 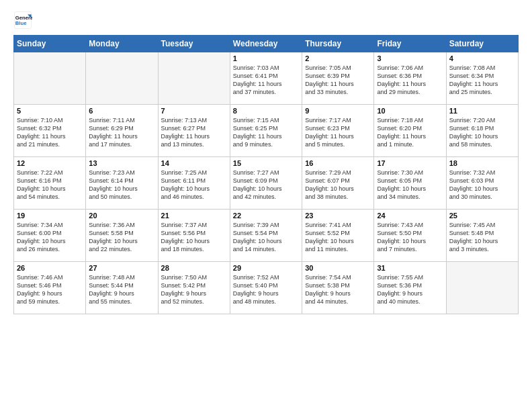 What do you see at coordinates (410, 290) in the screenshot?
I see `day-info: Sunrise: 7:55 AM Sunset: 5:36 PM Dayligh…` at bounding box center [410, 290].